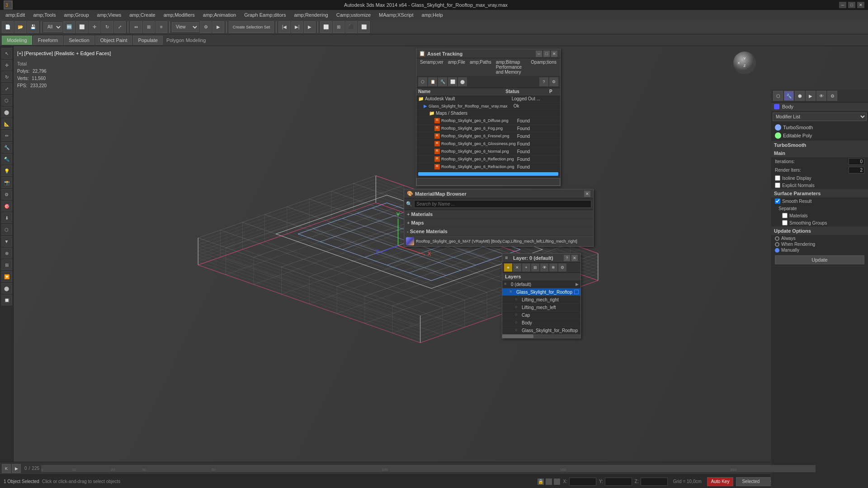  I want to click on rp-nav-hierarchy: ⬢, so click(800, 96).